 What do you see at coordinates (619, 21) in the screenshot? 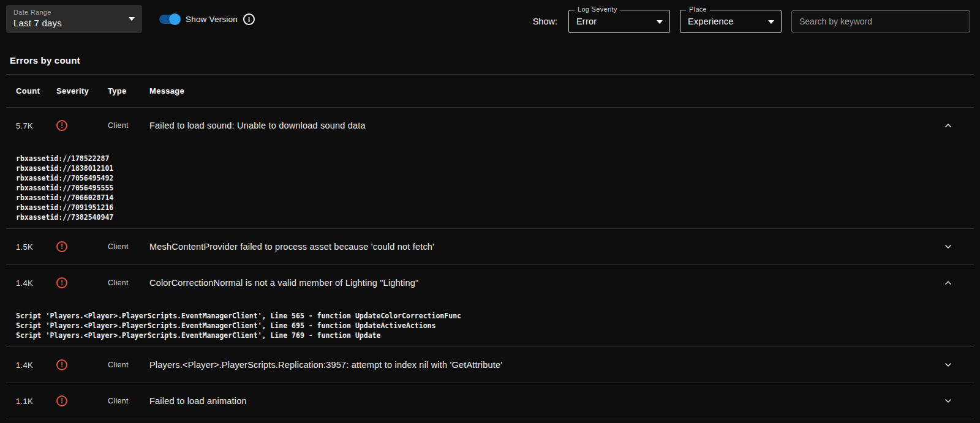
I see `log-severity-select: Log Severity Error` at bounding box center [619, 21].